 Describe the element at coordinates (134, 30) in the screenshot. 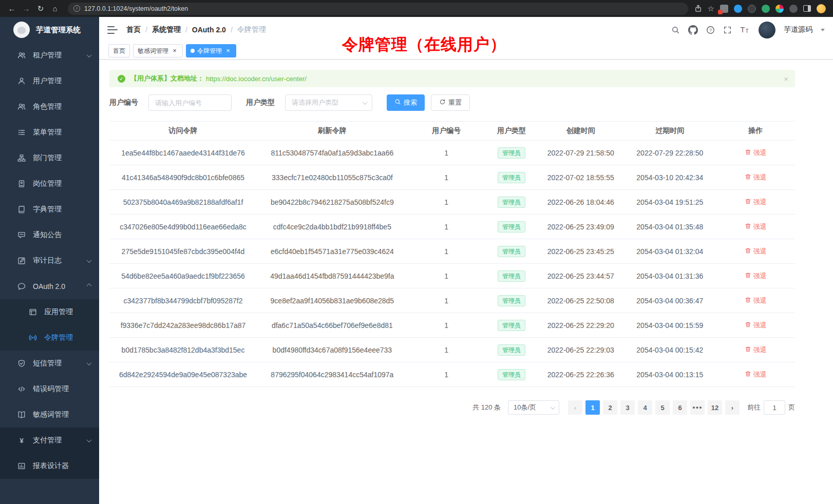

I see `breadcrumb-item: 首页` at that location.